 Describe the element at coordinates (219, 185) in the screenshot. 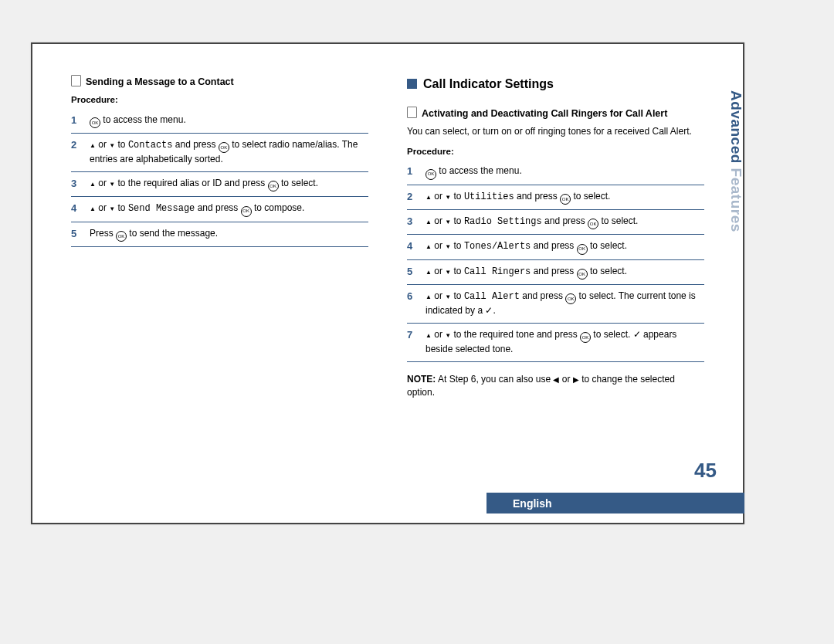

I see `procedure-step: 3 or to the required alias or ID and pre…` at that location.